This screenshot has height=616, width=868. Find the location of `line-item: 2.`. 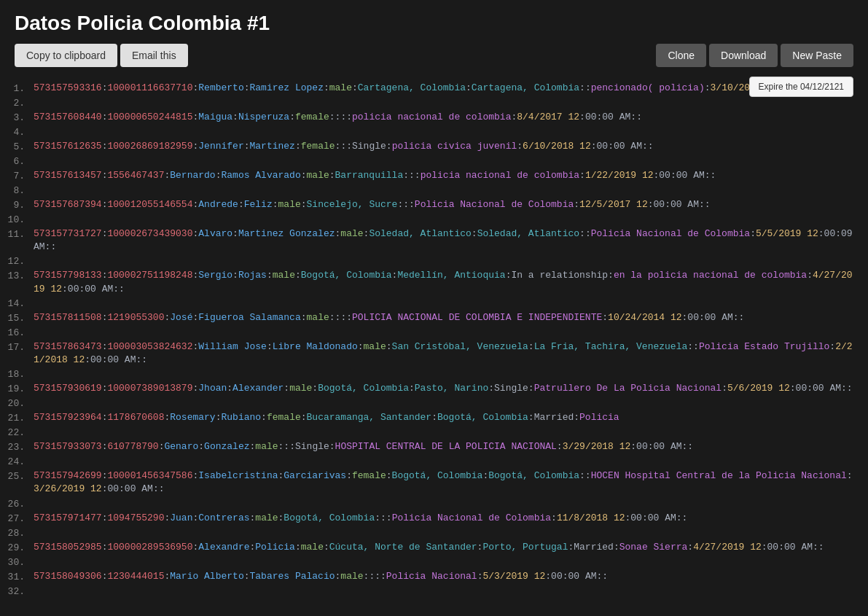

line-item: 2. is located at coordinates (430, 104).